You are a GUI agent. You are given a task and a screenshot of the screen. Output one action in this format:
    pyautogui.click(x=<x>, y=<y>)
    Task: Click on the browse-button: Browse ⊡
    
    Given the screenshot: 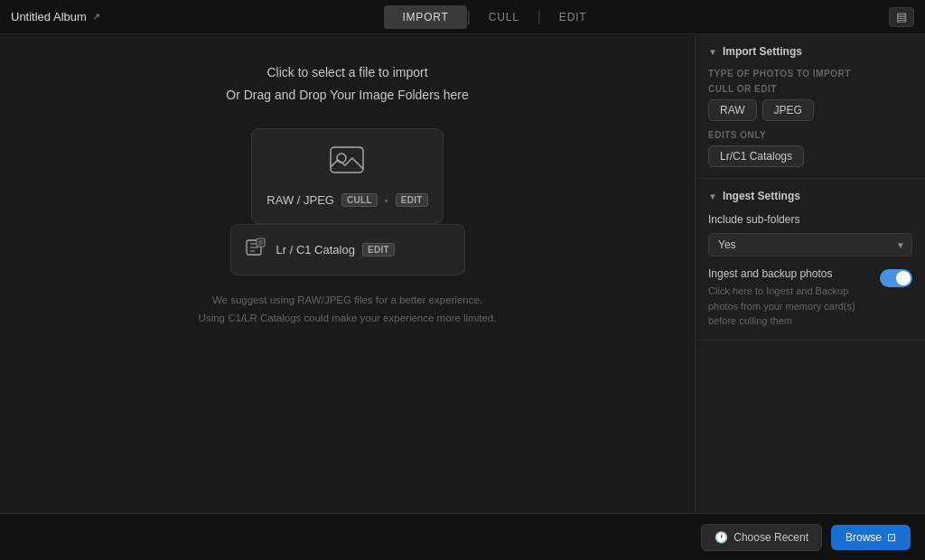 What is the action you would take?
    pyautogui.click(x=871, y=537)
    